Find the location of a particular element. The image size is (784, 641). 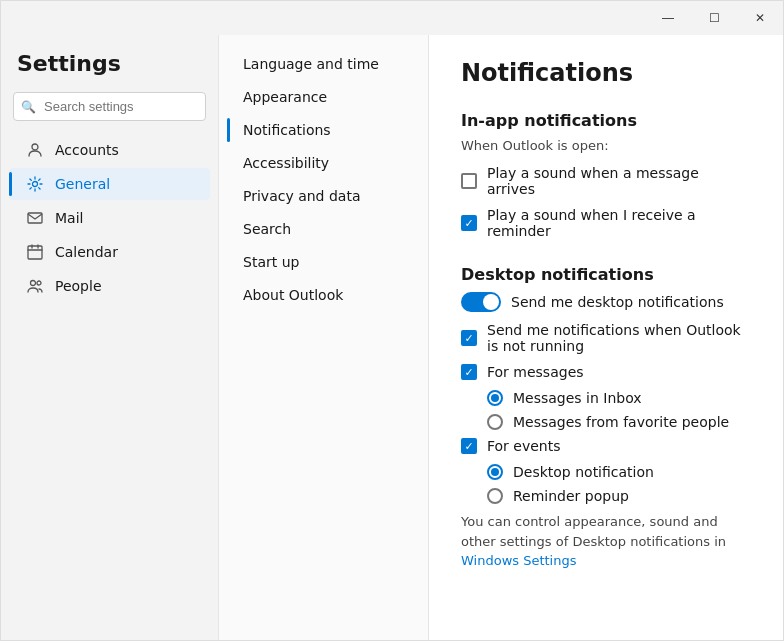

inbox-radio-wrap: Messages in Inbox is located at coordinates (564, 398).